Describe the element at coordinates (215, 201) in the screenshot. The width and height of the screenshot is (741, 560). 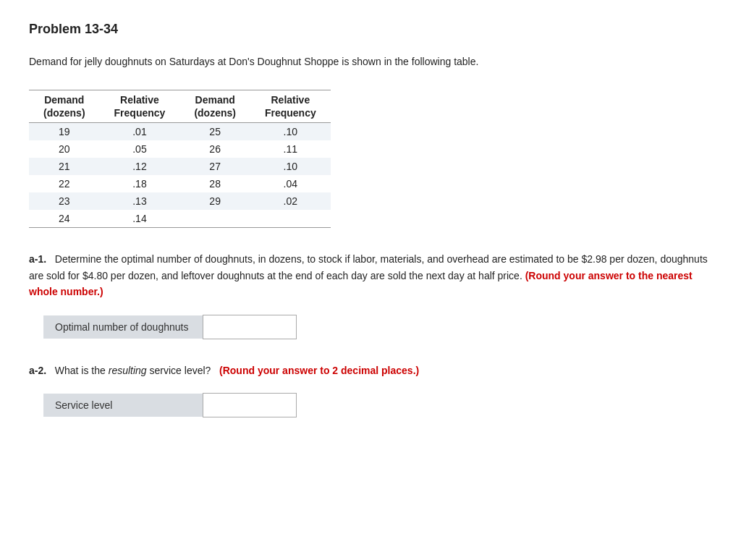
I see `table-cell: 29` at that location.